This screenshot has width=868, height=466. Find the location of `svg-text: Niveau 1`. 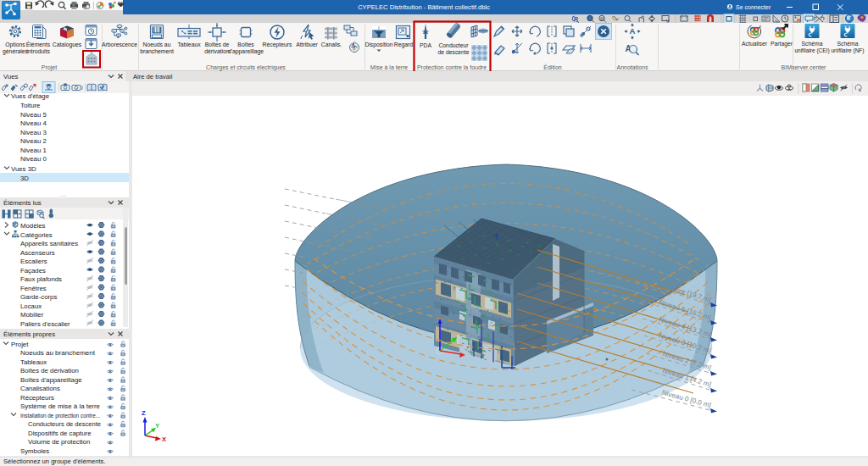

svg-text: Niveau 1 is located at coordinates (34, 151).